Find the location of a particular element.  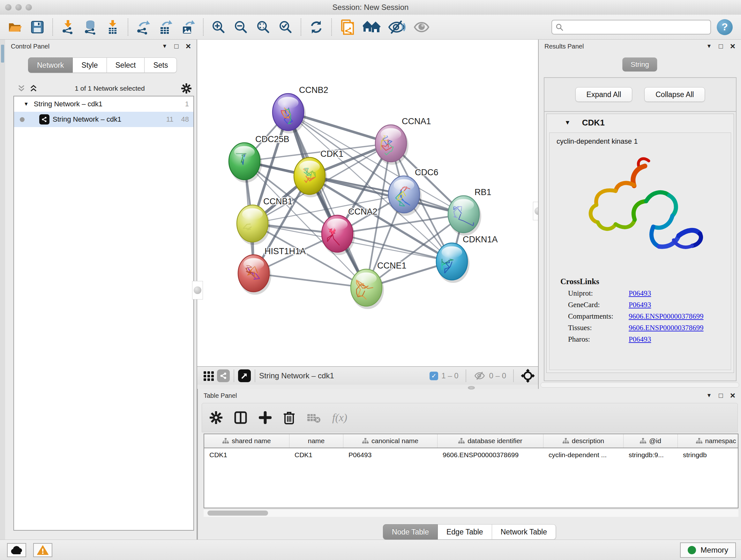

grid-view-icon is located at coordinates (209, 376).